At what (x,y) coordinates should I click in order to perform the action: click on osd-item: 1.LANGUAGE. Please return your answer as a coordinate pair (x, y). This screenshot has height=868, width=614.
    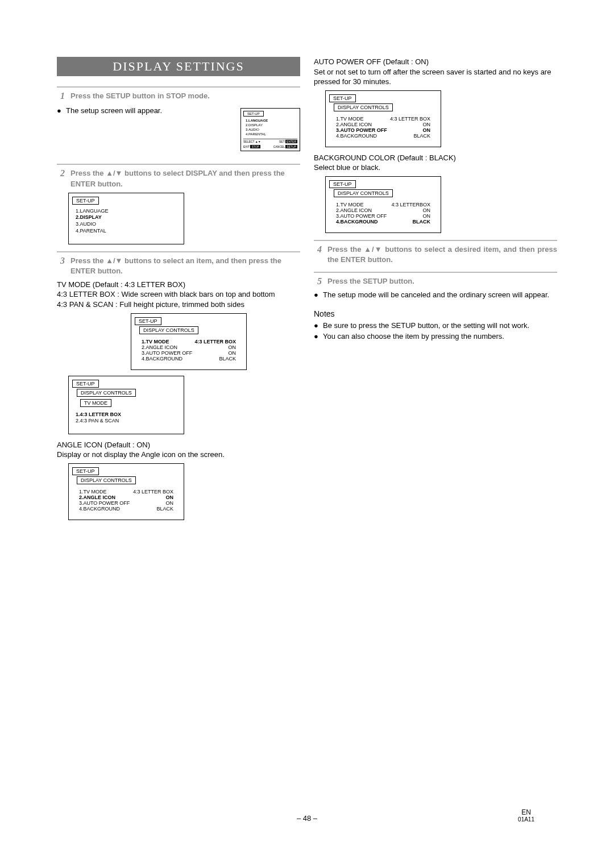
    Looking at the image, I should click on (271, 121).